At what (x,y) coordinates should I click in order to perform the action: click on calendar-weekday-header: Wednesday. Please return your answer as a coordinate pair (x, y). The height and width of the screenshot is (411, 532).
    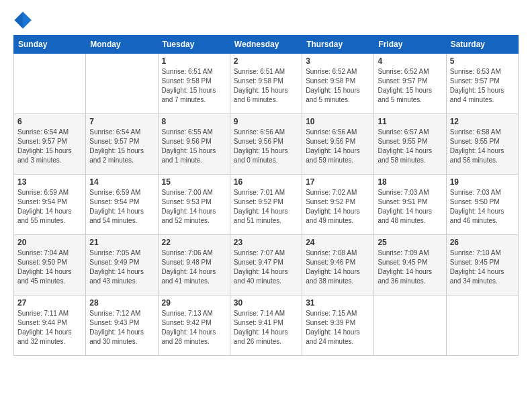
    Looking at the image, I should click on (266, 44).